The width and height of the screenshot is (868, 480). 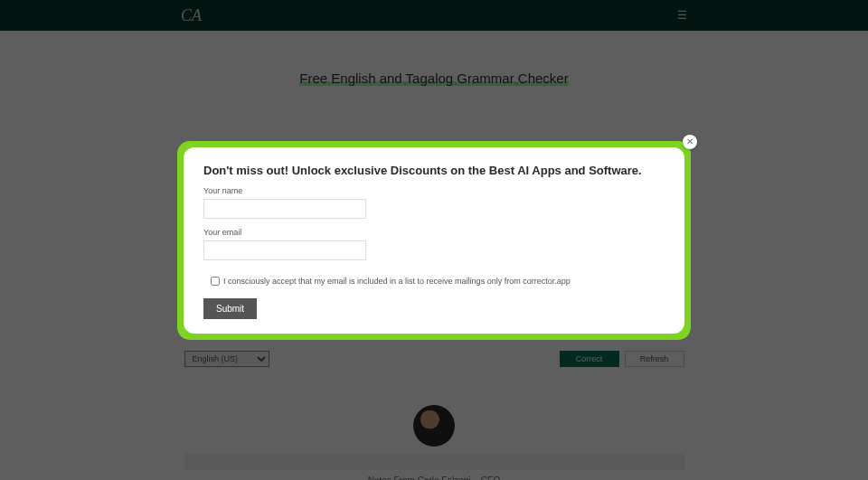 What do you see at coordinates (397, 281) in the screenshot?
I see `consent-label: I consciously accept that my email is in…` at bounding box center [397, 281].